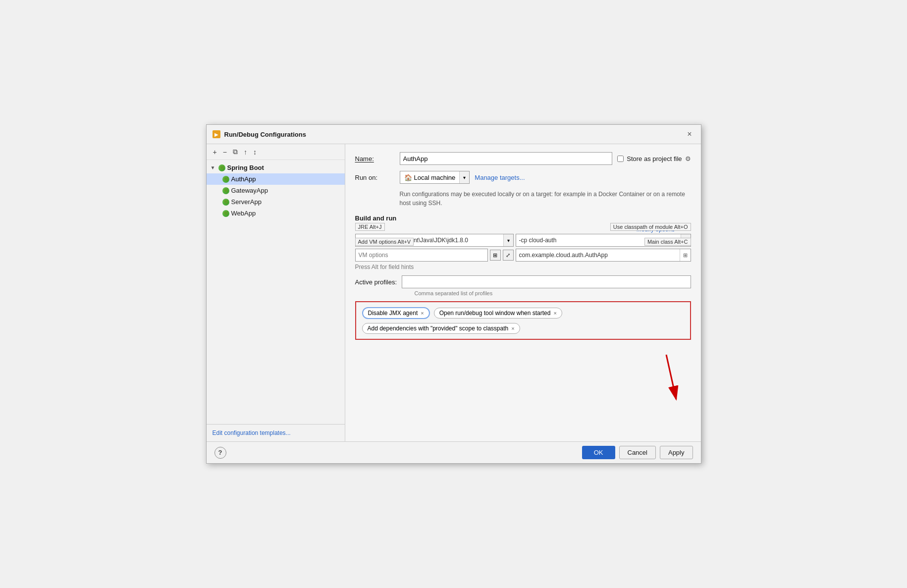 Image resolution: width=907 pixels, height=588 pixels. Describe the element at coordinates (422, 313) in the screenshot. I see `disable-jmx-close: ×` at that location.